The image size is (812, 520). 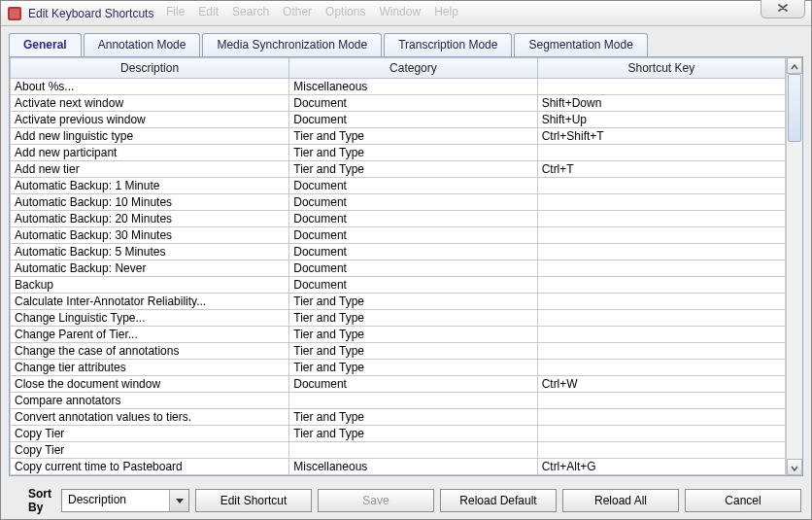 What do you see at coordinates (398, 202) in the screenshot?
I see `table-row: Automatic Backup: 10 MinutesDocument` at bounding box center [398, 202].